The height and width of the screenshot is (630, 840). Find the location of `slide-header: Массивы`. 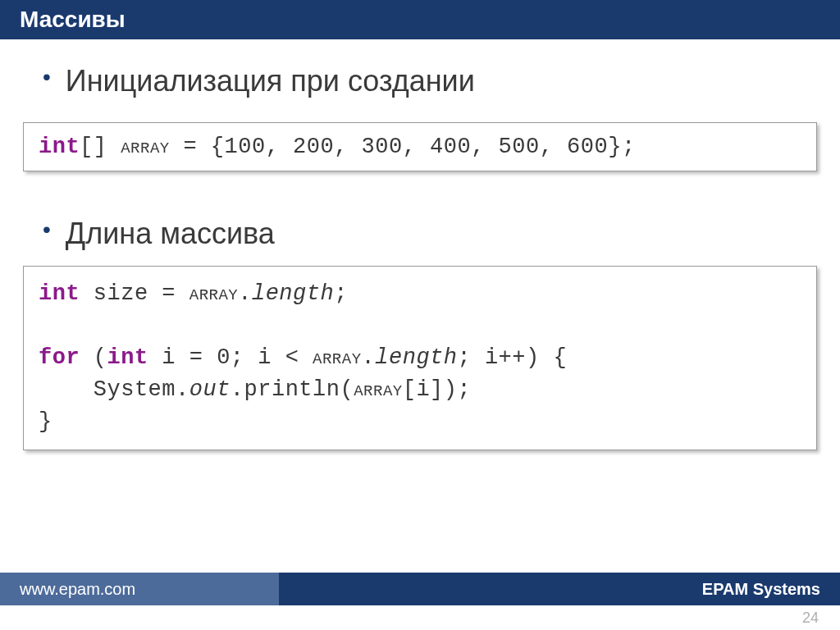

slide-header: Массивы is located at coordinates (420, 20).